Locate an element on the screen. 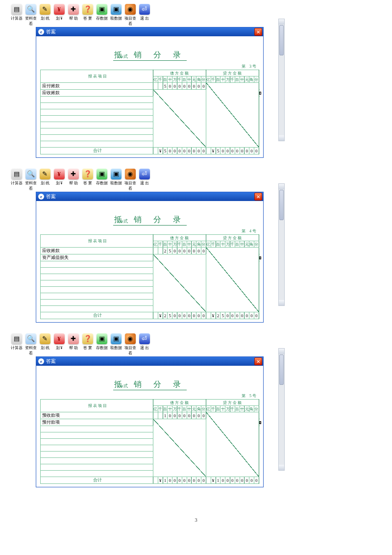  voucher-row: 应付账款500000000 is located at coordinates (150, 86).